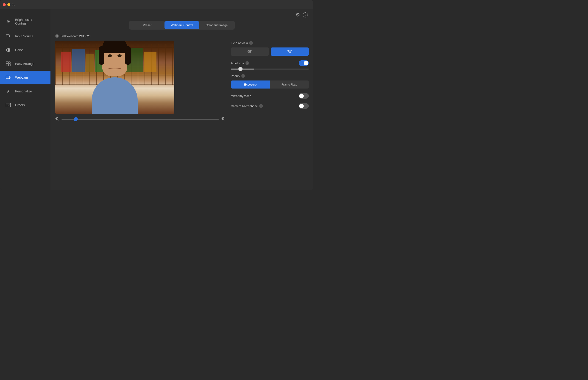  I want to click on input-source-icon, so click(8, 36).